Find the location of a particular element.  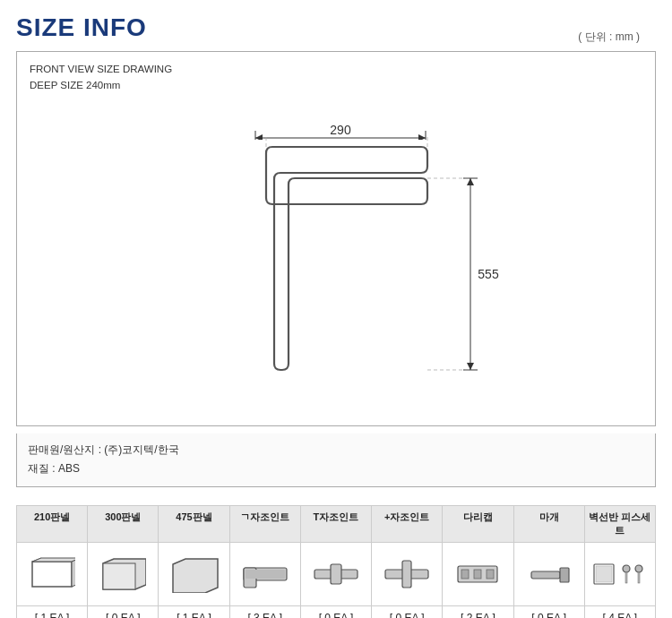

parts-qty-2: [ 1 EA ] is located at coordinates (194, 613).